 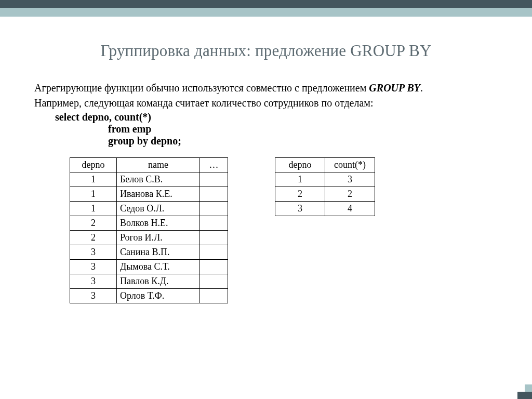 I want to click on result-table-body: 13 22 34, so click(x=325, y=194).